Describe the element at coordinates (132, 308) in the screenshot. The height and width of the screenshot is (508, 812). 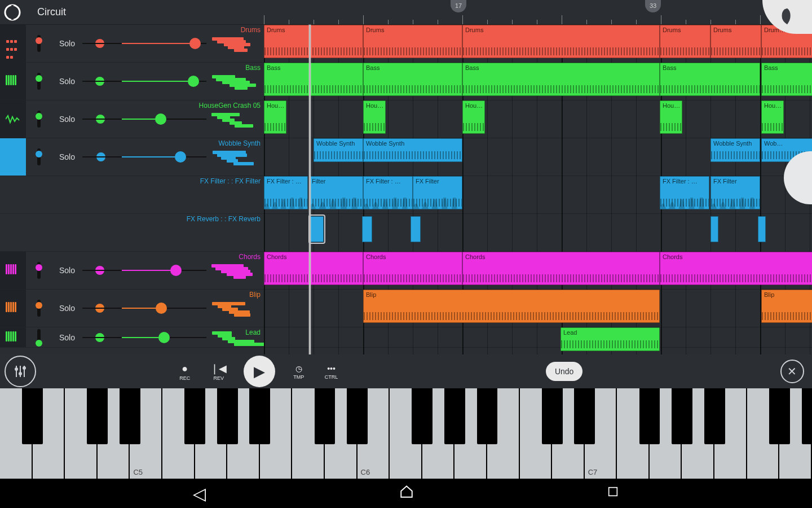
I see `track-head-blip: SoloBlip` at that location.